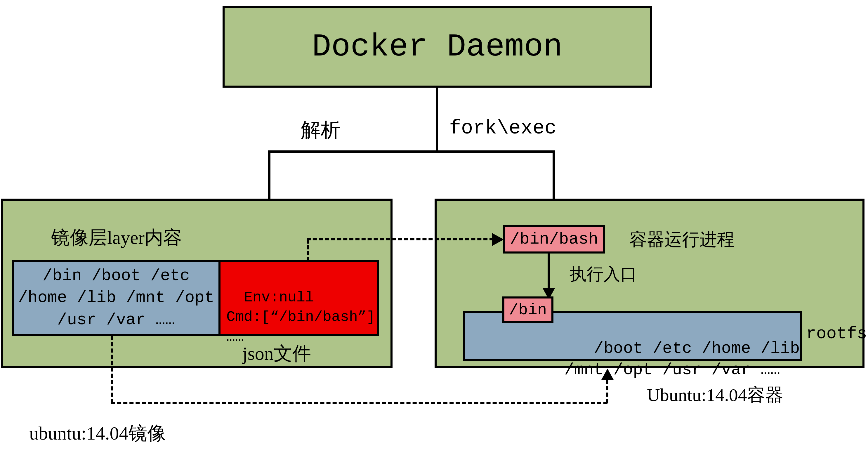 This screenshot has height=453, width=868. What do you see at coordinates (608, 374) in the screenshot?
I see `arrow-layer-to-rootfs` at bounding box center [608, 374].